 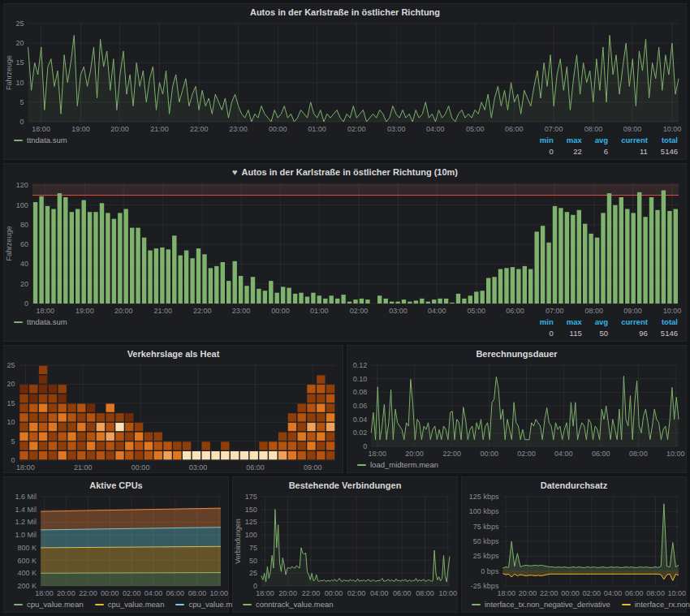 What do you see at coordinates (345, 11) in the screenshot?
I see `panel-title: Autos in der Karlstraße in östlicher Ric…` at bounding box center [345, 11].